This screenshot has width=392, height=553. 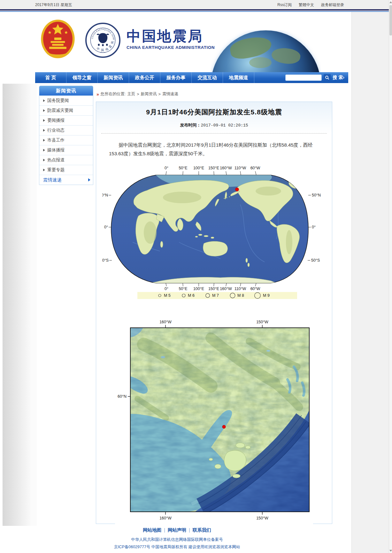 I want to click on legend-label: M 6, so click(x=191, y=296).